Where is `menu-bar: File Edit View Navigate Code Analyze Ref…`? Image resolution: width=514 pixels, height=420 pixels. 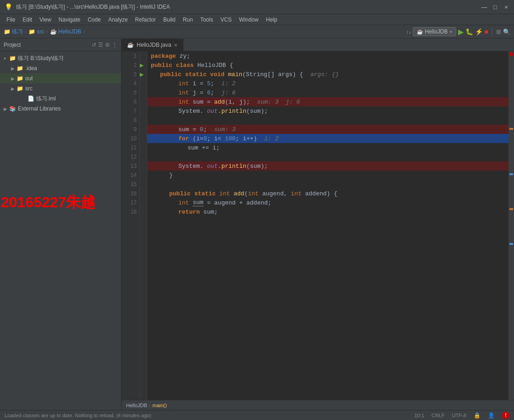
menu-bar: File Edit View Navigate Code Analyze Ref… is located at coordinates (257, 19).